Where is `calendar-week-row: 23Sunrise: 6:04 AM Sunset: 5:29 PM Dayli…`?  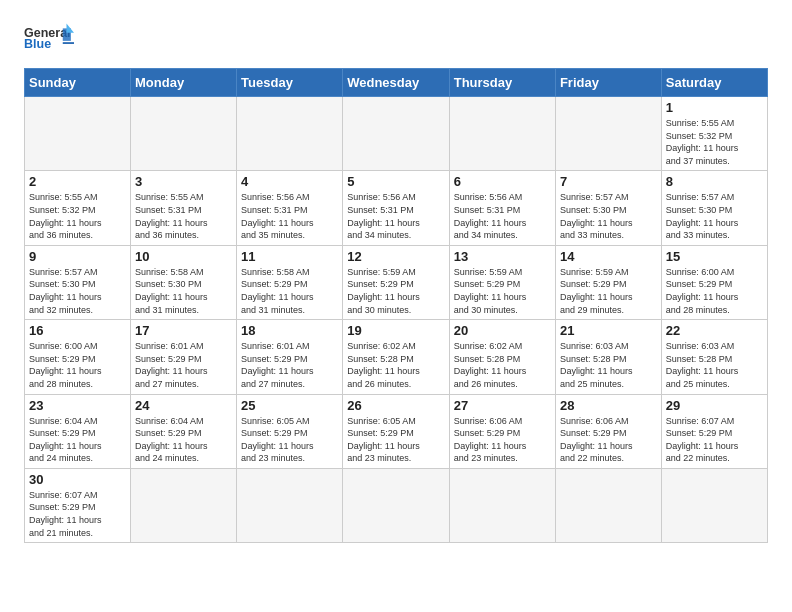 calendar-week-row: 23Sunrise: 6:04 AM Sunset: 5:29 PM Dayli… is located at coordinates (396, 431).